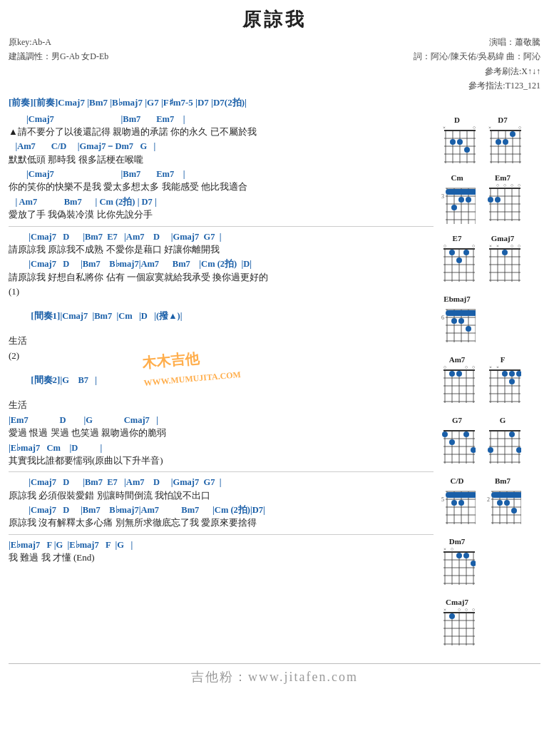  Describe the element at coordinates (443, 197) in the screenshot. I see `svg-text: 3` at that location.